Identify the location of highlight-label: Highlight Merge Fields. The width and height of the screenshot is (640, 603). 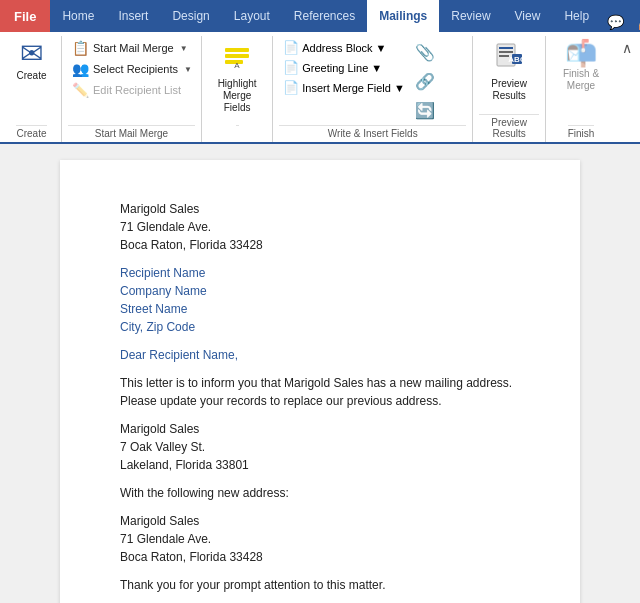
(237, 96).